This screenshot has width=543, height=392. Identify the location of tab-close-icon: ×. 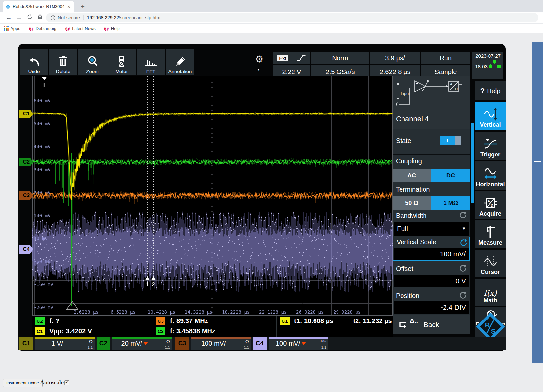
(69, 7).